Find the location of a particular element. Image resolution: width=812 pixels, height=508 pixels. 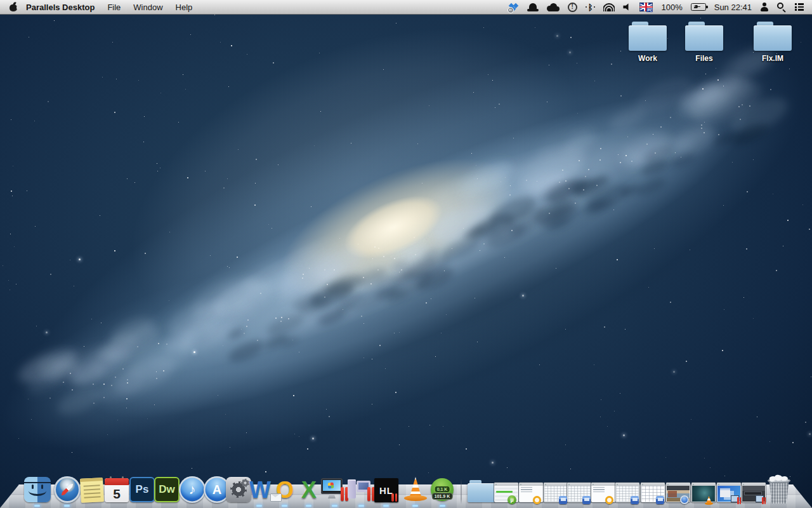

dock-vlc-icon is located at coordinates (416, 490).